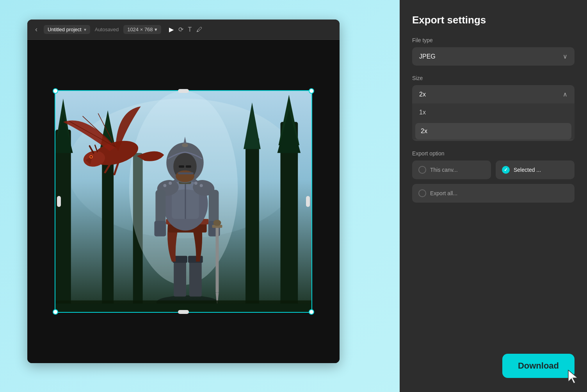  Describe the element at coordinates (427, 57) in the screenshot. I see `file-type-value: JPEG` at that location.